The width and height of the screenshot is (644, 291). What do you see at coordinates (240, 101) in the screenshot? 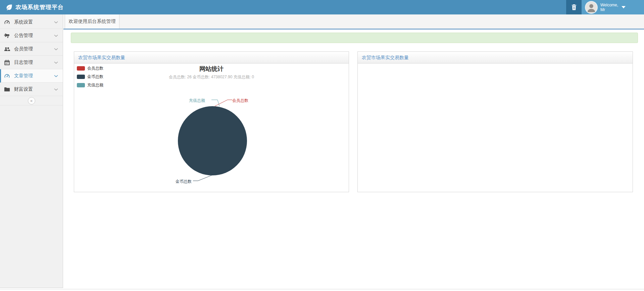
I see `pie-label-member-total: 会员总数` at bounding box center [240, 101].